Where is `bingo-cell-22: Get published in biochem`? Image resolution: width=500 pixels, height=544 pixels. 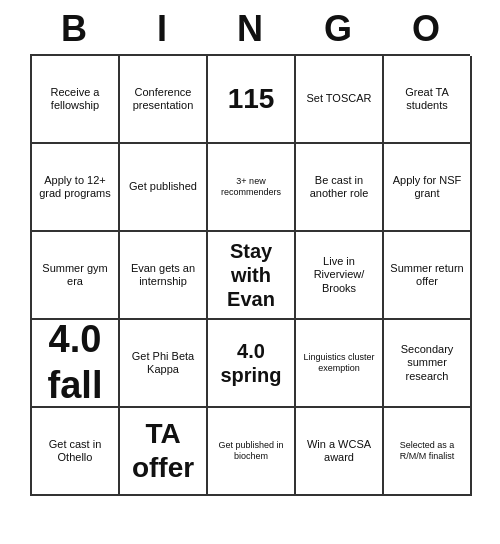
bingo-cell-22: Get published in biochem is located at coordinates (252, 452).